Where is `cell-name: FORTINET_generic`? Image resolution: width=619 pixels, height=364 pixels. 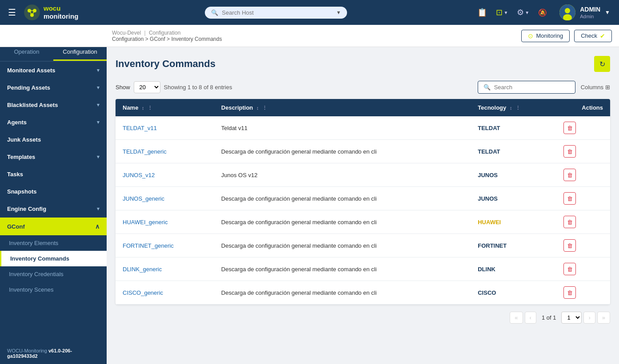 cell-name: FORTINET_generic is located at coordinates (165, 246).